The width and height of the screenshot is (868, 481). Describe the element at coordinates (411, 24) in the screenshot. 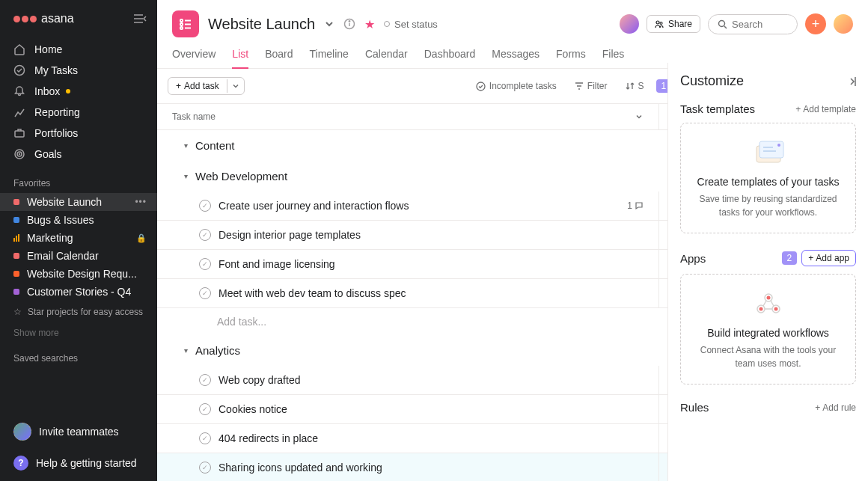

I see `set-status: Set status` at that location.